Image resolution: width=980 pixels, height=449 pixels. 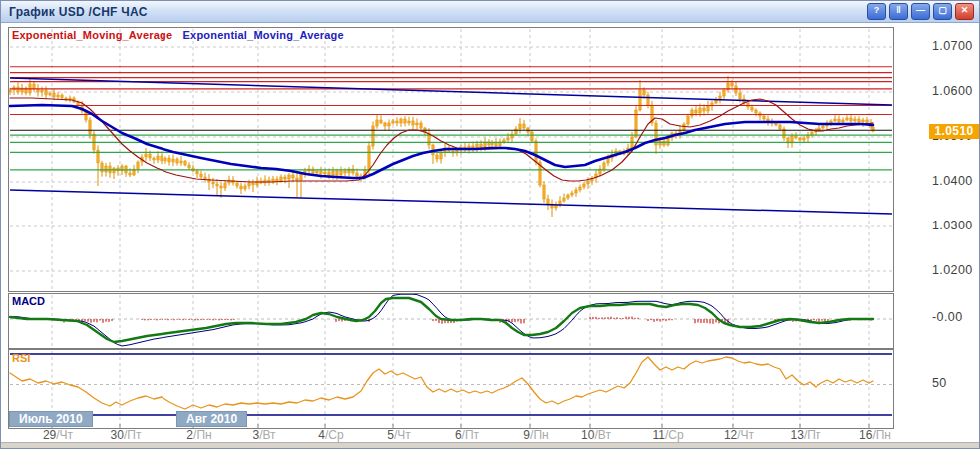 What do you see at coordinates (877, 12) in the screenshot?
I see `help-button: ?` at bounding box center [877, 12].